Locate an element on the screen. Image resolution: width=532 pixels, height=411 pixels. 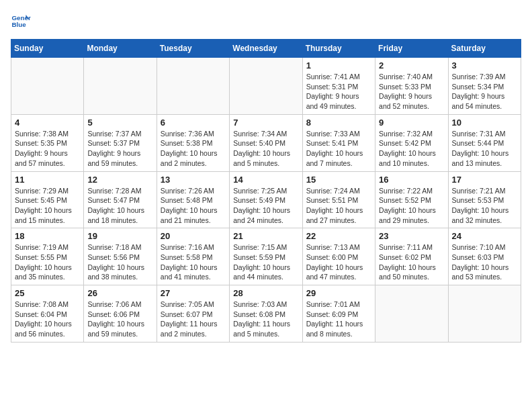
calendar-cell: 12Sunrise: 7:28 AM Sunset: 5:47 PM Dayli… is located at coordinates (120, 200).